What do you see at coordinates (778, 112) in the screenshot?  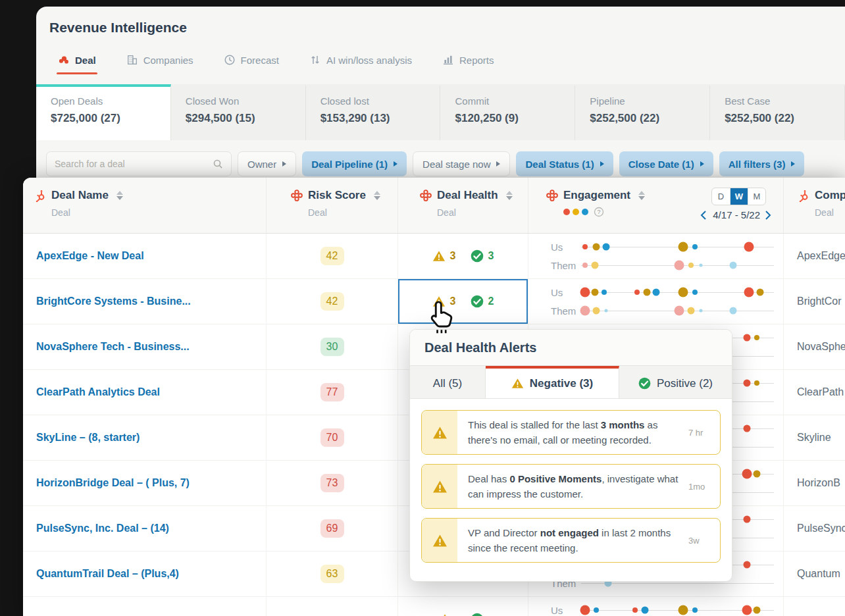 I see `summary-card-best-case: Best Case$252,500 (22)` at bounding box center [778, 112].